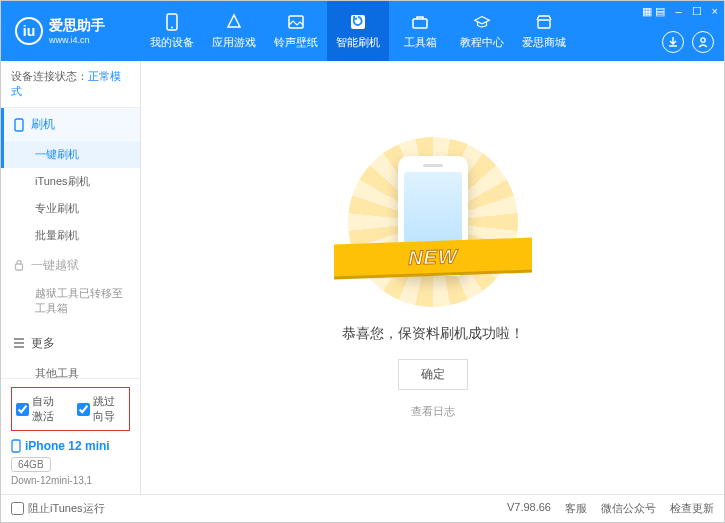 This screenshot has width=725, height=523. Describe the element at coordinates (703, 42) in the screenshot. I see `user-button` at that location.